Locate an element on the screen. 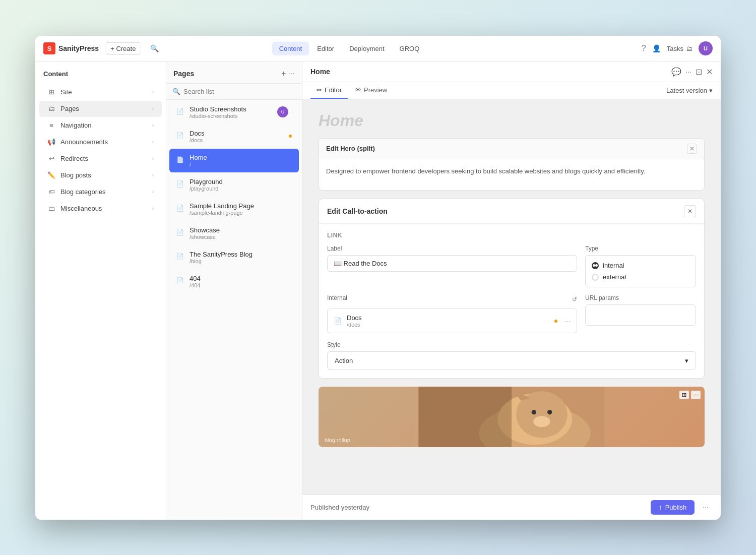 Image resolution: width=756 pixels, height=555 pixels. cta-header: Edit Call-to-action ✕ is located at coordinates (512, 212).